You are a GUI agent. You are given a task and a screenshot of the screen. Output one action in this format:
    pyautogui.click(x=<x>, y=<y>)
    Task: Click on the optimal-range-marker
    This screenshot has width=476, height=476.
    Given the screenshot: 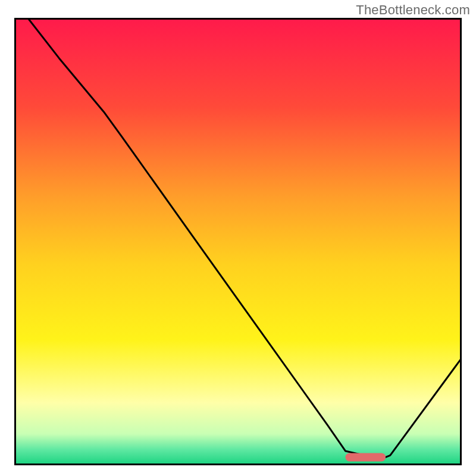 What is the action you would take?
    pyautogui.click(x=365, y=457)
    